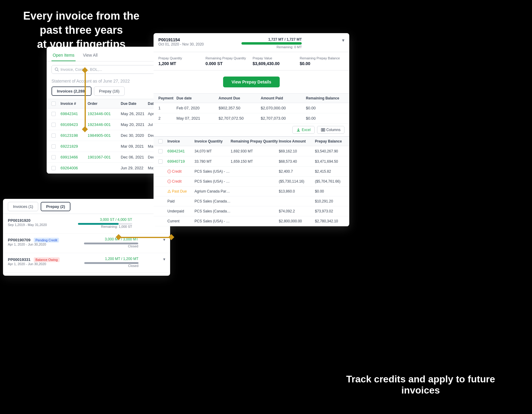 This screenshot has height=414, width=532. Describe the element at coordinates (87, 223) in the screenshot. I see `prepay-item-header: PP00191920 Sep 1,2019 - May 31,2020 3,00…` at that location.